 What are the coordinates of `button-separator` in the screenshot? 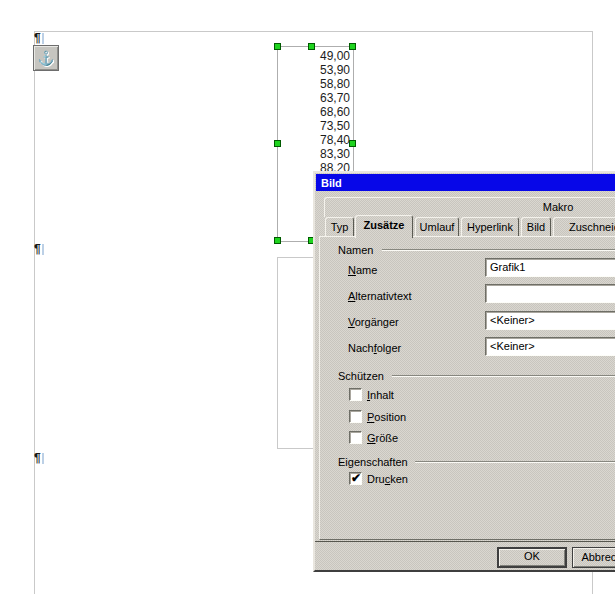 It's located at (465, 542).